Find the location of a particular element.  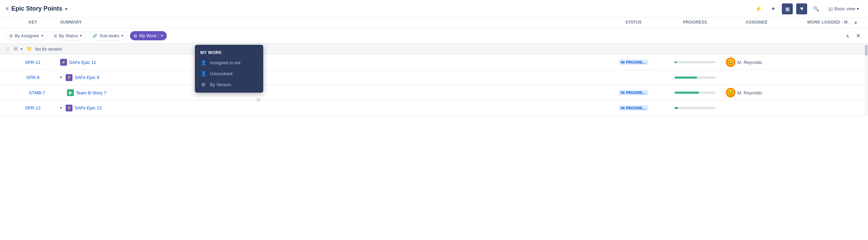

star-icon: ✦ is located at coordinates (773, 9).